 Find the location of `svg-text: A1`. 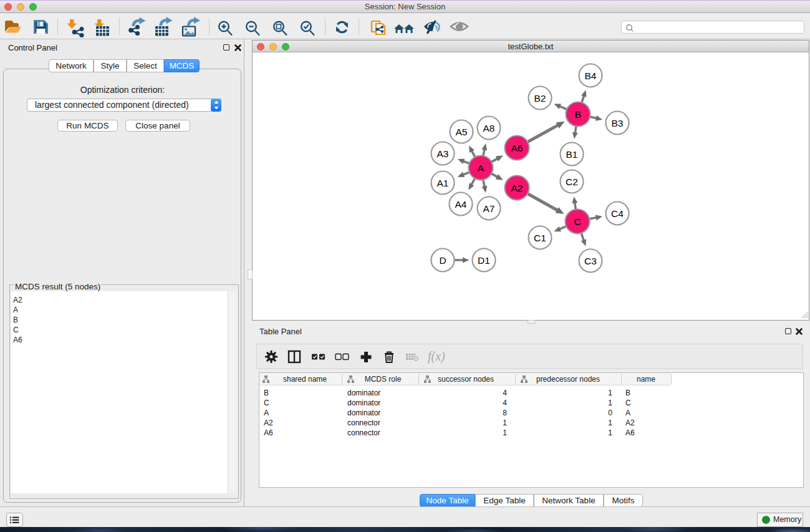

svg-text: A1 is located at coordinates (443, 183).